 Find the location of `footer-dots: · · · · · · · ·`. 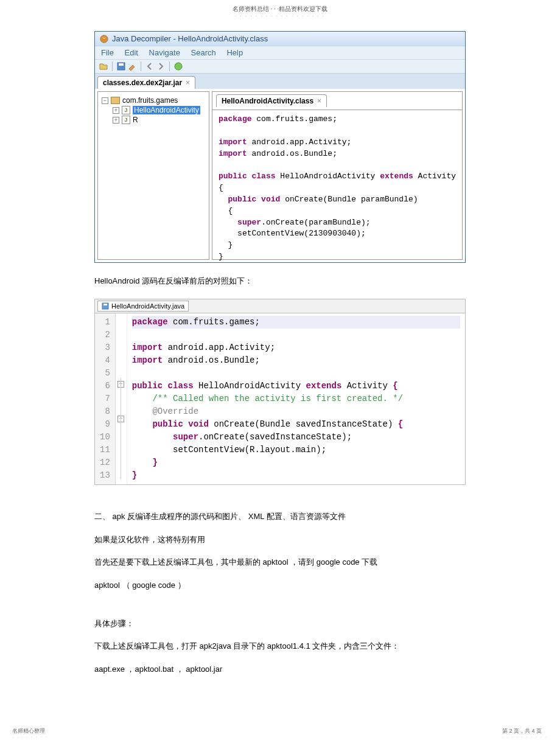

footer-dots: · · · · · · · · is located at coordinates (30, 738).